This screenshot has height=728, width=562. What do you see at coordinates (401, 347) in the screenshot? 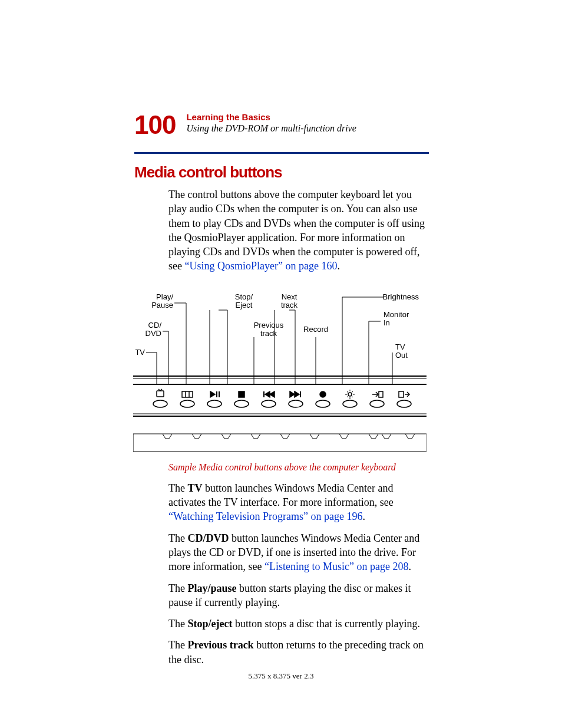
I see `label-tvout-1: TV` at bounding box center [401, 347].